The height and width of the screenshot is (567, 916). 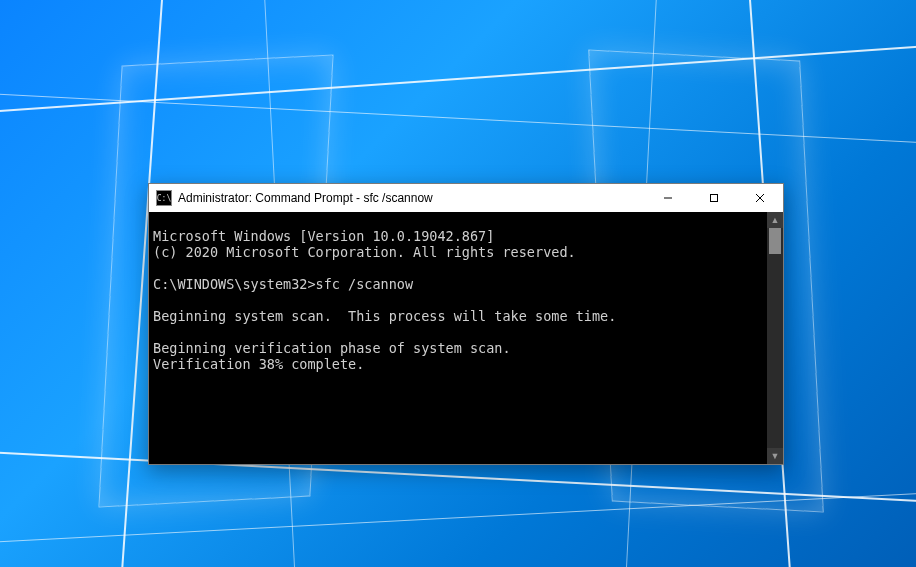 I want to click on cmd-icon: C:\, so click(x=164, y=198).